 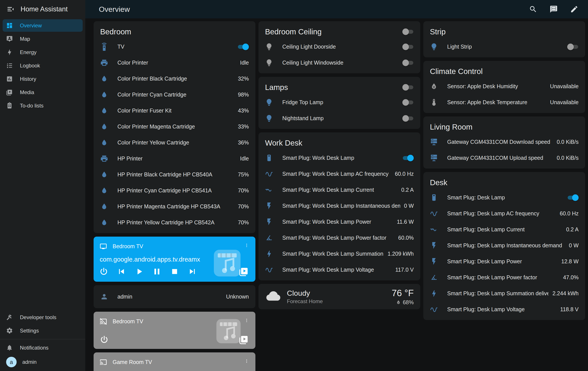 I want to click on card-header: Climate Control, so click(x=504, y=70).